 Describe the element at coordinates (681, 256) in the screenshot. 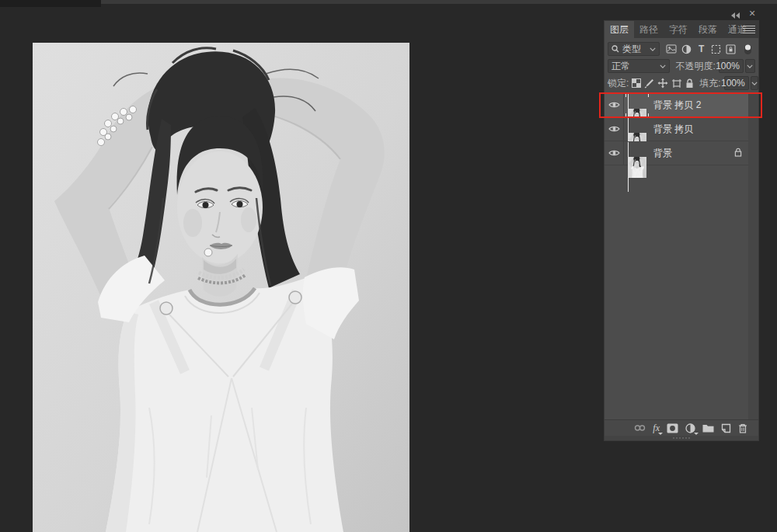

I see `layers-list: 背景 拷贝 2 背景 拷贝 背景` at that location.